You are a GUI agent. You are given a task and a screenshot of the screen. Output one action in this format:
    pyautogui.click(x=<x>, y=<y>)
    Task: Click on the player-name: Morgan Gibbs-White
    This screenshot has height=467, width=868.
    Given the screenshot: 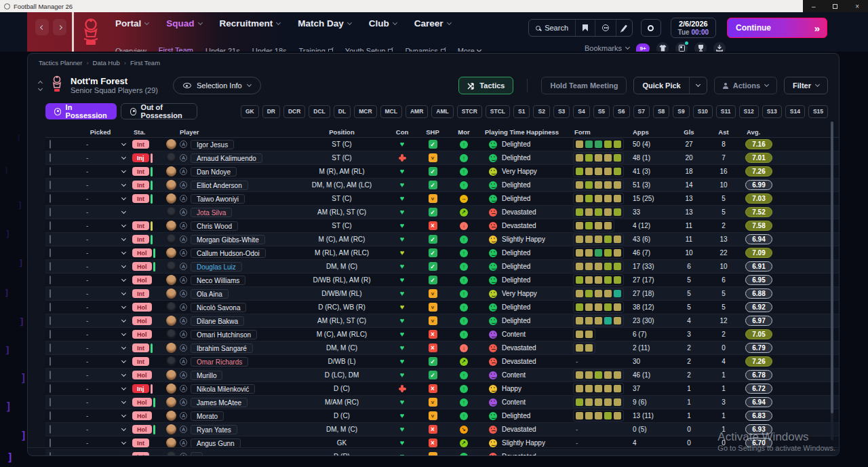 What is the action you would take?
    pyautogui.click(x=228, y=240)
    